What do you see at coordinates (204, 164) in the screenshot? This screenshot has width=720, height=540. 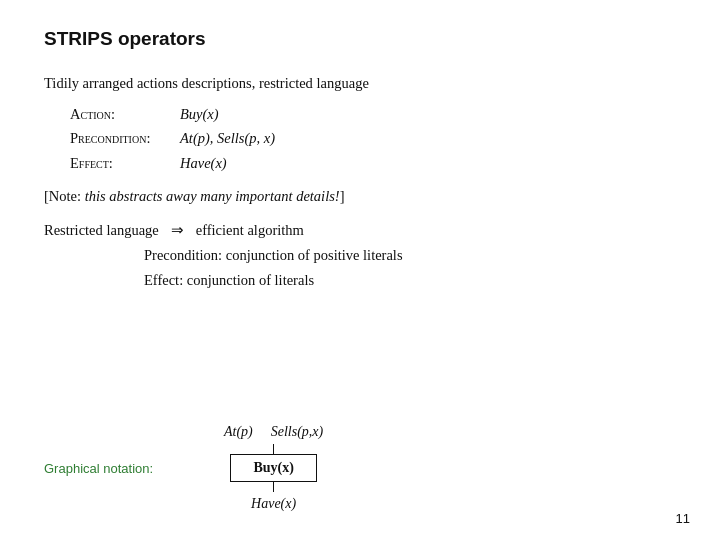 I see `effect-value: Have(x)` at bounding box center [204, 164].